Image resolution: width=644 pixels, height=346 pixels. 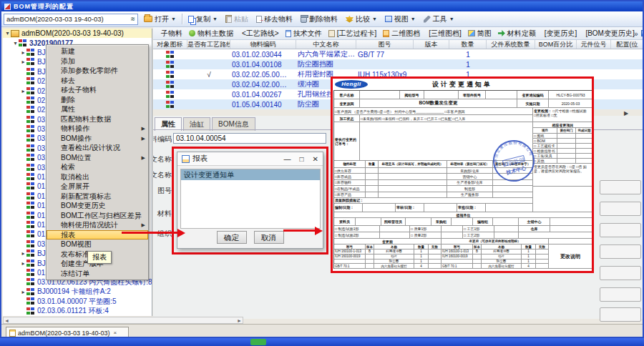 I want to click on section-tab: [BOM变更历史], so click(x=608, y=34).